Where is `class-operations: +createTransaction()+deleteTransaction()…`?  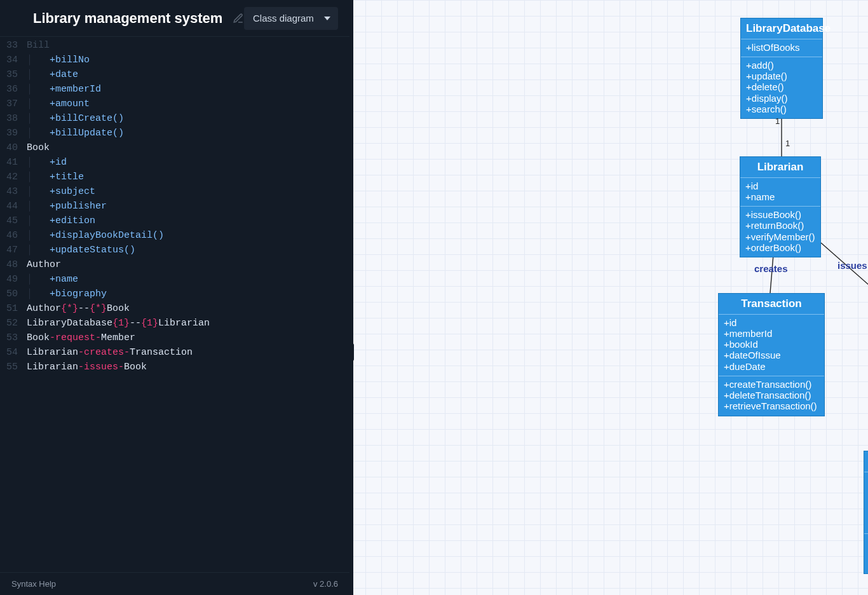
class-operations: +createTransaction()+deleteTransaction()… is located at coordinates (771, 395).